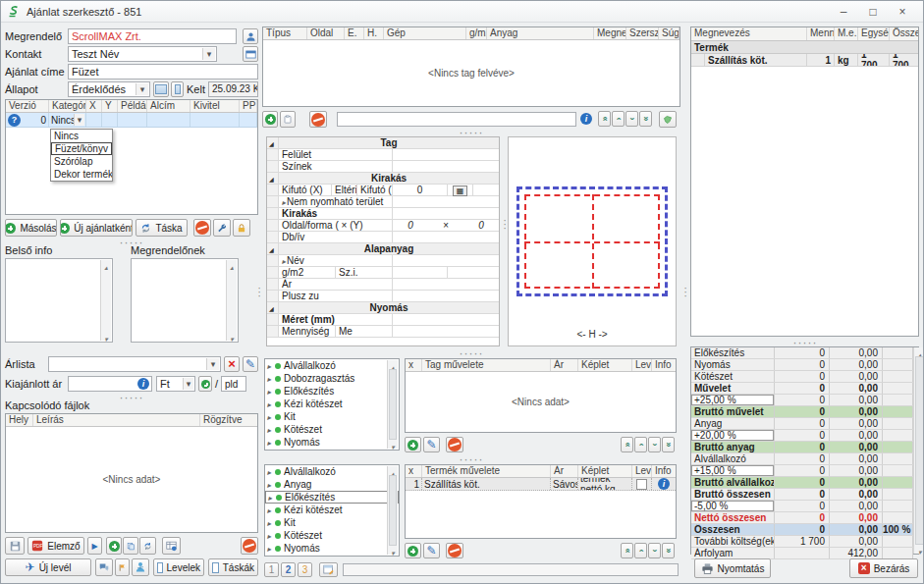  Describe the element at coordinates (176, 384) in the screenshot. I see `currency-dropdown: Ft` at that location.